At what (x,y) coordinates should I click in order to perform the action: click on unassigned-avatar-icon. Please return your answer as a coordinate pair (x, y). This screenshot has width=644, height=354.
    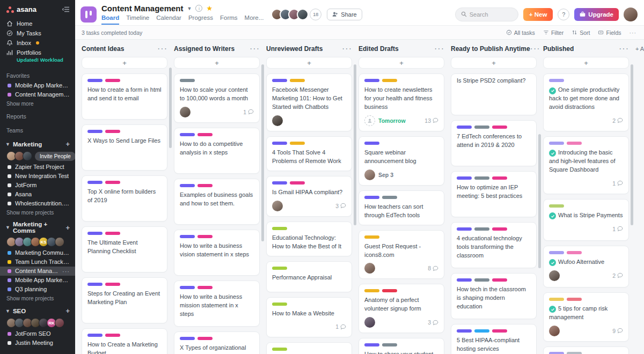
    Looking at the image, I should click on (370, 121).